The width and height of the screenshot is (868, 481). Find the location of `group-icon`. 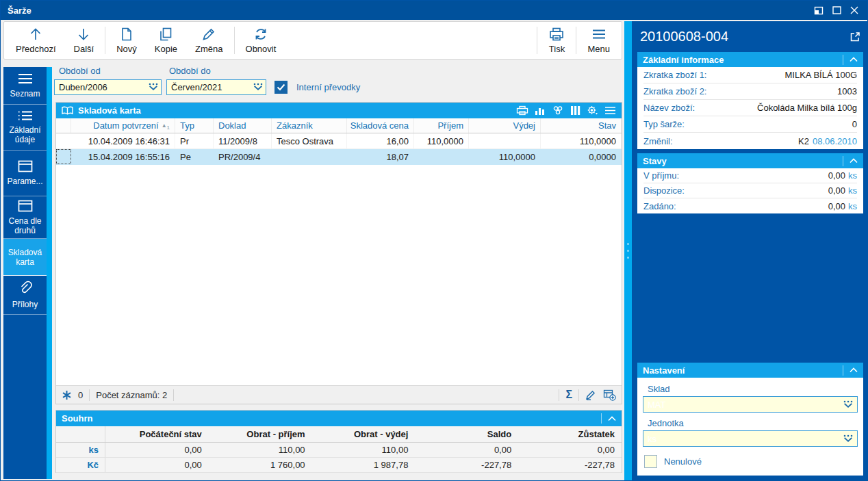

group-icon is located at coordinates (558, 111).